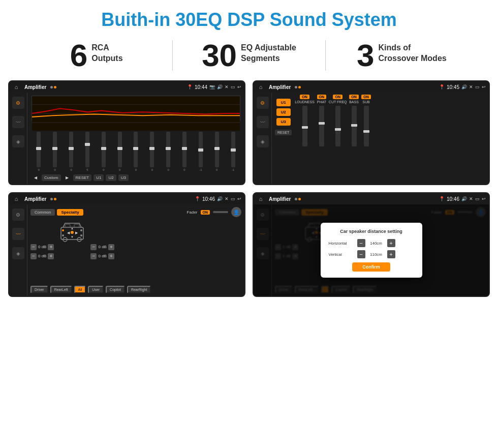  I want to click on eq-sidebar-wave-icon: 〰, so click(18, 122).